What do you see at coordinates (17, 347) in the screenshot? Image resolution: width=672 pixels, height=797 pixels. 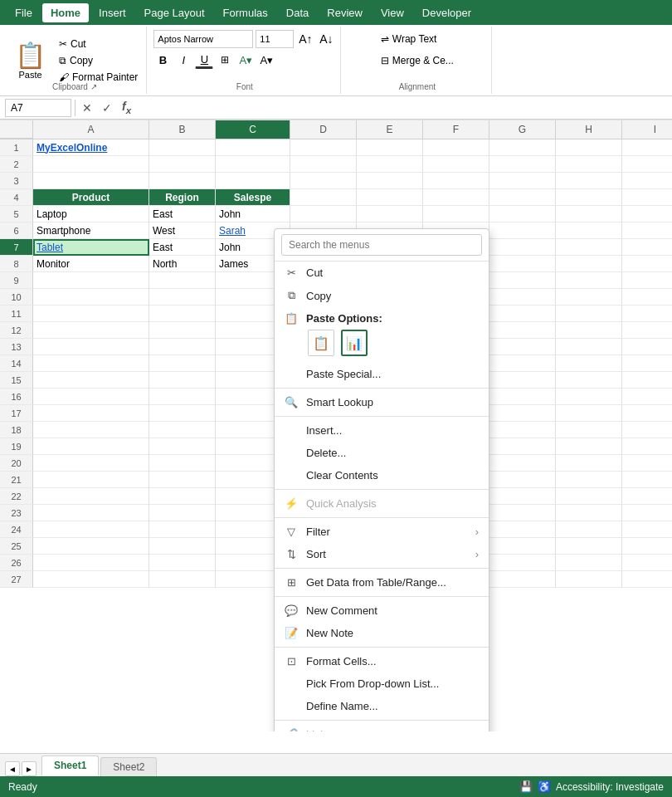 I see `row-header-13: 13` at bounding box center [17, 347].